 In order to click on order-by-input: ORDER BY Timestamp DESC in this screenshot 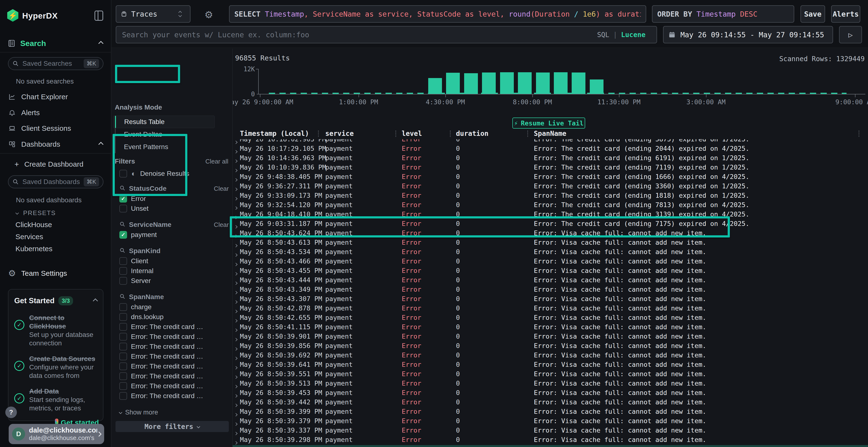, I will do `click(723, 14)`.